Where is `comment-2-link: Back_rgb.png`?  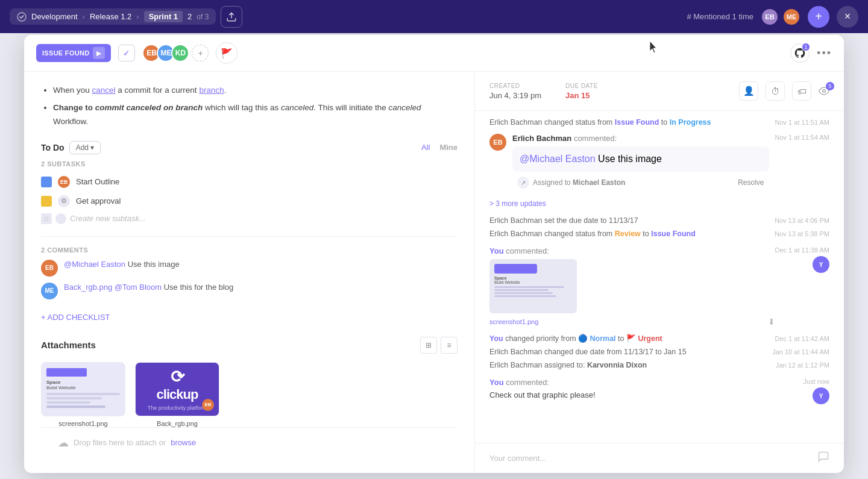
comment-2-link: Back_rgb.png is located at coordinates (88, 287).